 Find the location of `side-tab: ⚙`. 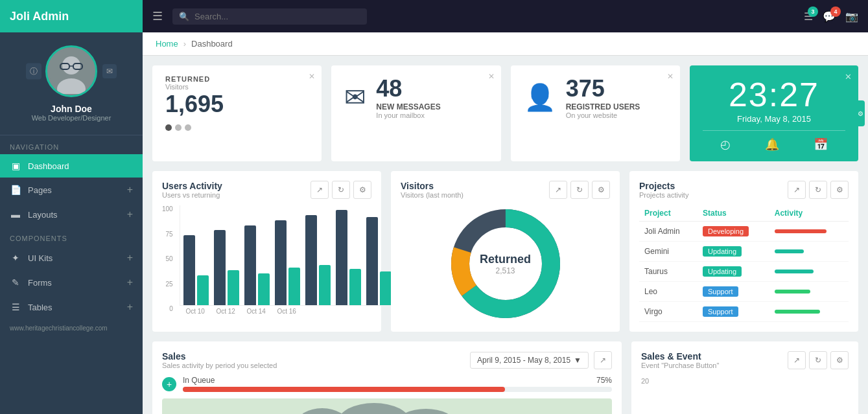

side-tab: ⚙ is located at coordinates (861, 113).